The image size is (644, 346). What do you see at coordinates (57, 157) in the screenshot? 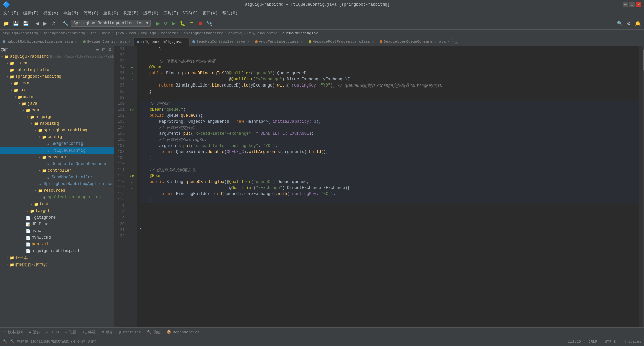
I see `tree-item-15: ▾📁consumer` at bounding box center [57, 157].